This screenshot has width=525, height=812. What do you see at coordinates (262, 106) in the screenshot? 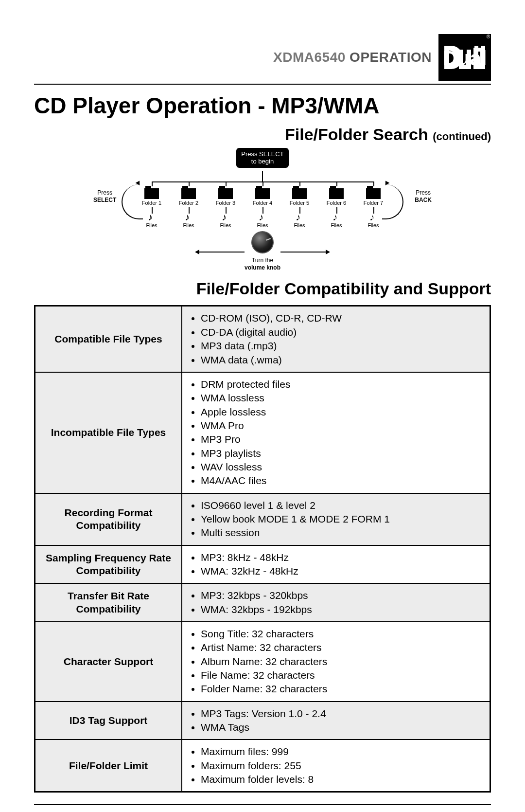
I see `page-title: CD Player Operation - MP3/WMA` at bounding box center [262, 106].